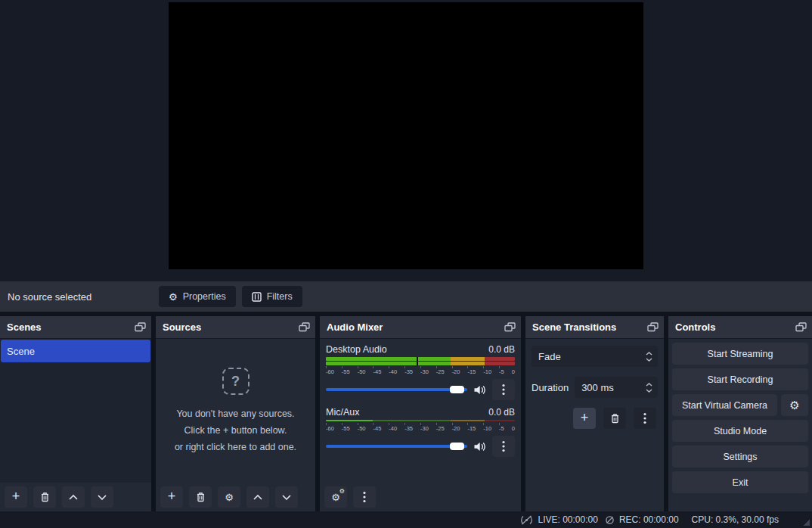 The image size is (812, 528). I want to click on studio-mode-button: Studio Mode, so click(740, 431).